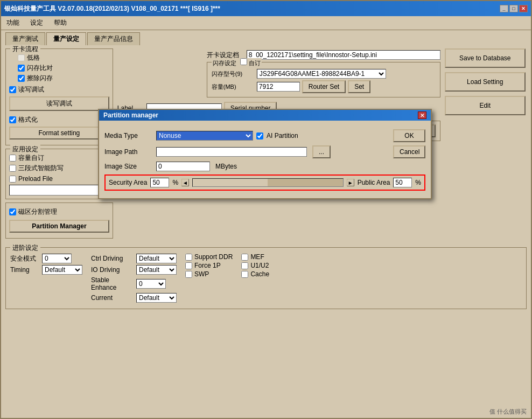 This screenshot has height=419, width=532. I want to click on flash-settings-label: 闪存设定 自订, so click(237, 62).